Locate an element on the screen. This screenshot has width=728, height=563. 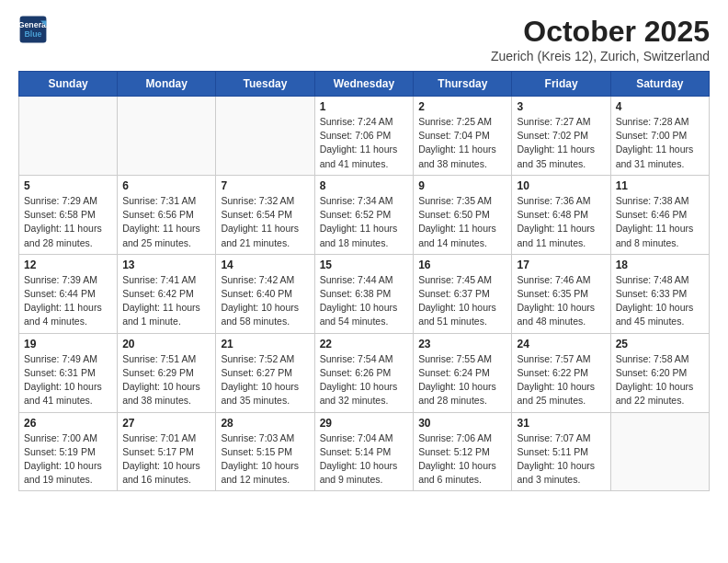
day-info: Sunrise: 7:49 AMSunset: 6:31 PMDaylight:… is located at coordinates (68, 381).